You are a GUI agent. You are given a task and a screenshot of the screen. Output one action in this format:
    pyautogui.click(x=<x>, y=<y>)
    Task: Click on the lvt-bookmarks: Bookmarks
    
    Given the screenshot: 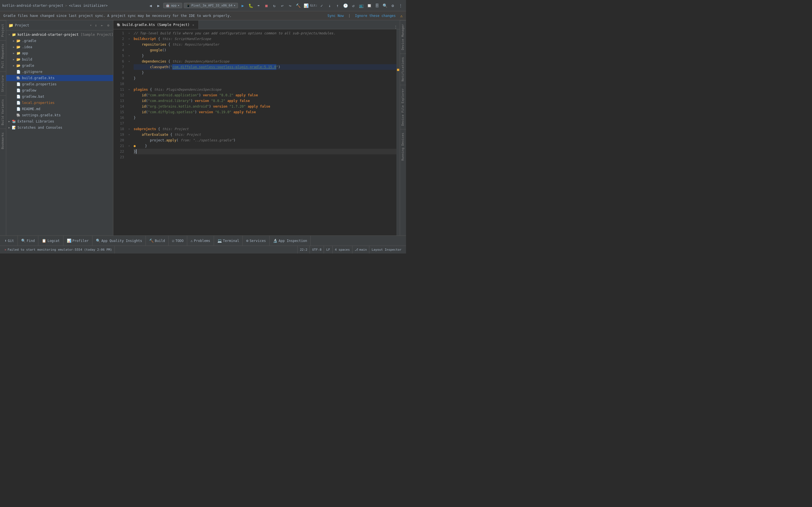 What is the action you would take?
    pyautogui.click(x=3, y=141)
    